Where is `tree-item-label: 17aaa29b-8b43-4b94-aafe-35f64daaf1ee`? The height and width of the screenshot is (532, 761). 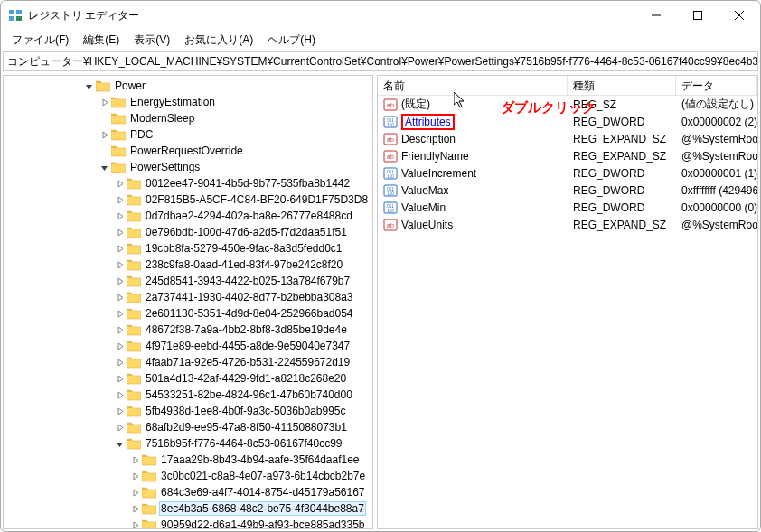 tree-item-label: 17aaa29b-8b43-4b94-aafe-35f64daaf1ee is located at coordinates (260, 460).